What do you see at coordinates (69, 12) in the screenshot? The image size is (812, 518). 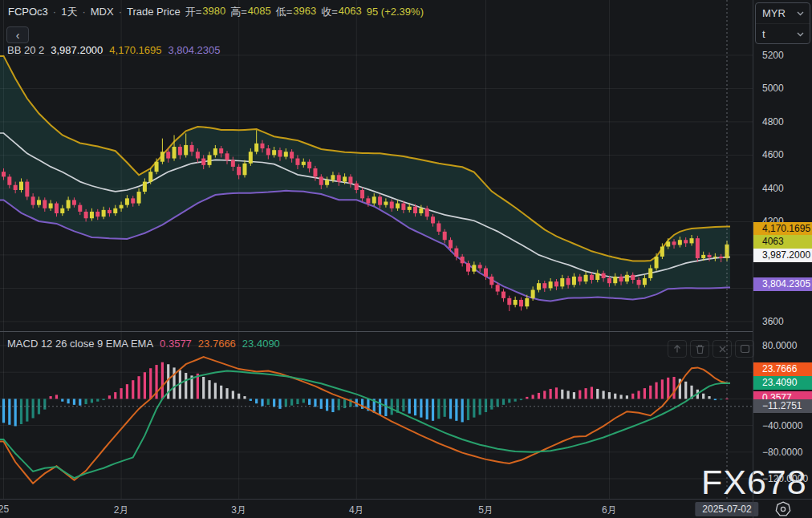 I see `interval-label: 1天` at bounding box center [69, 12].